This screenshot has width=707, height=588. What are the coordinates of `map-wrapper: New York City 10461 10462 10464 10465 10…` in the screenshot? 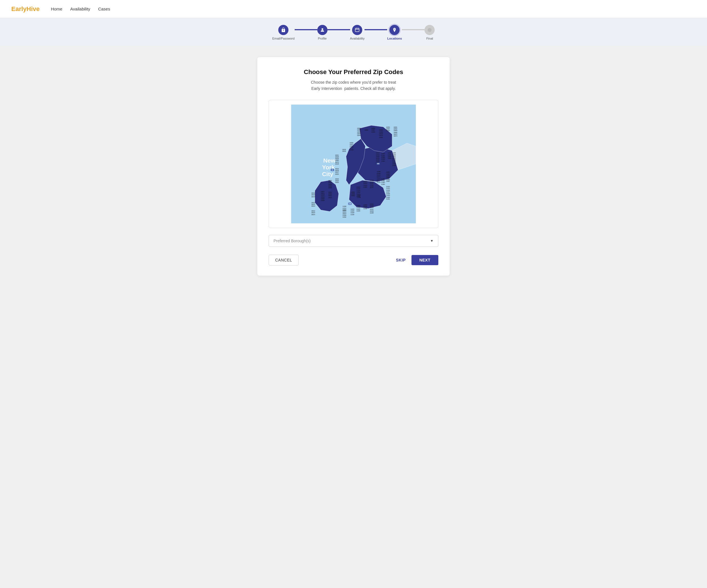 It's located at (354, 164).